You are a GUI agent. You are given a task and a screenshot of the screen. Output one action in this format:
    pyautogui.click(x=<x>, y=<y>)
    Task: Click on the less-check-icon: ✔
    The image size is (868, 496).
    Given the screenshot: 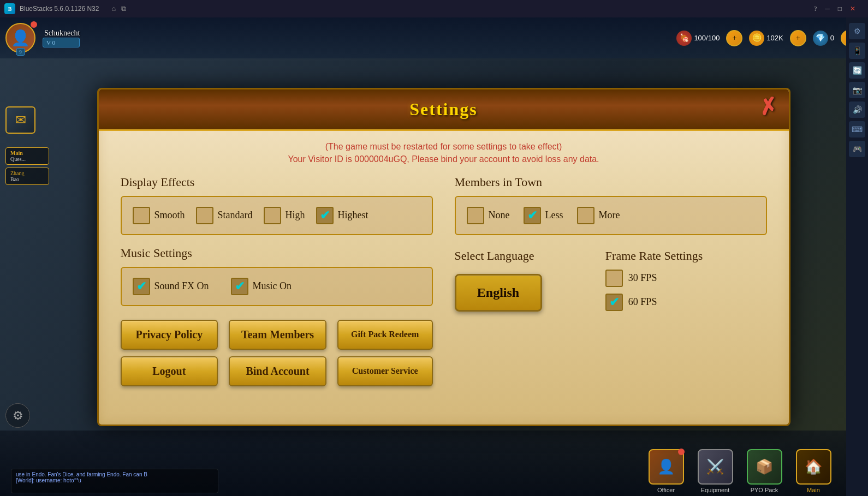 What is the action you would take?
    pyautogui.click(x=532, y=216)
    